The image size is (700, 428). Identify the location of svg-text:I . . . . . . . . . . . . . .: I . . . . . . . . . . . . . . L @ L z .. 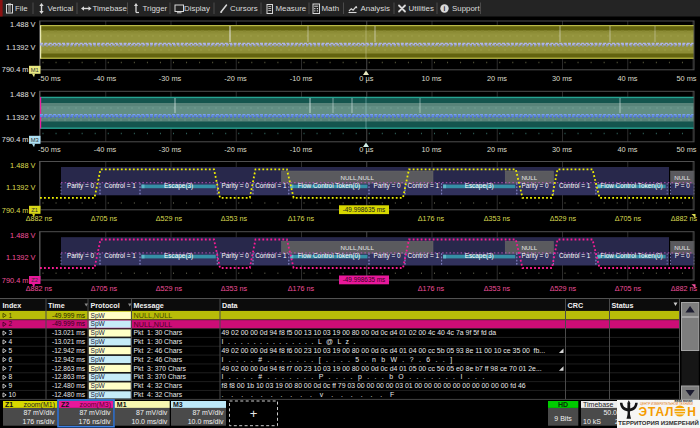
(289, 342).